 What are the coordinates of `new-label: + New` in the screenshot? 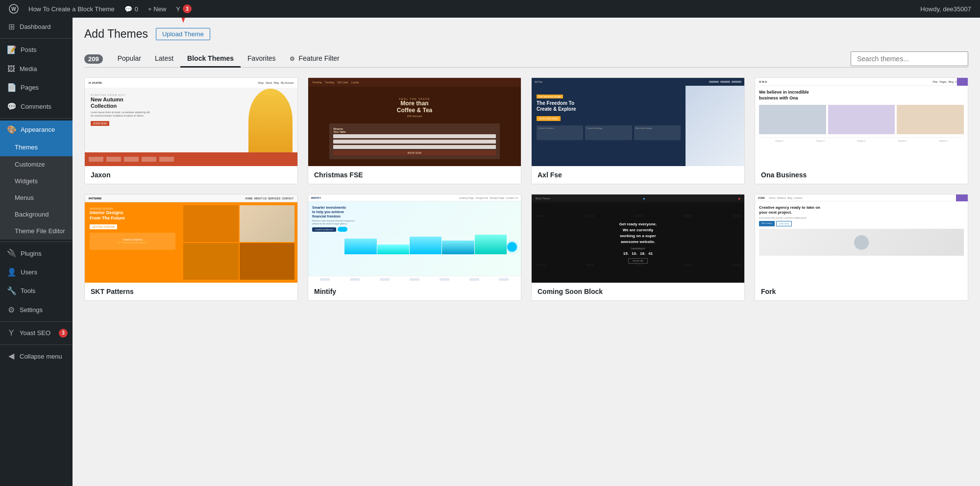 It's located at (157, 9).